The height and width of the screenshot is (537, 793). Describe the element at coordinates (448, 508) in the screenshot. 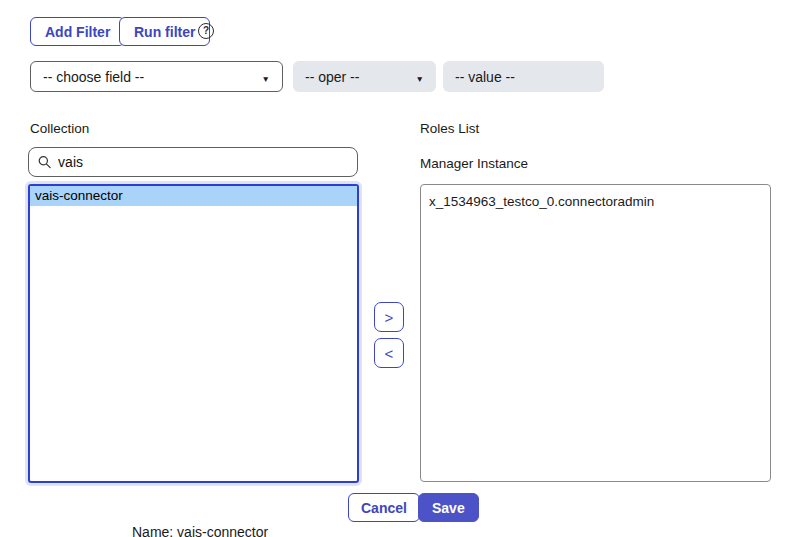

I see `save-button: Save` at that location.